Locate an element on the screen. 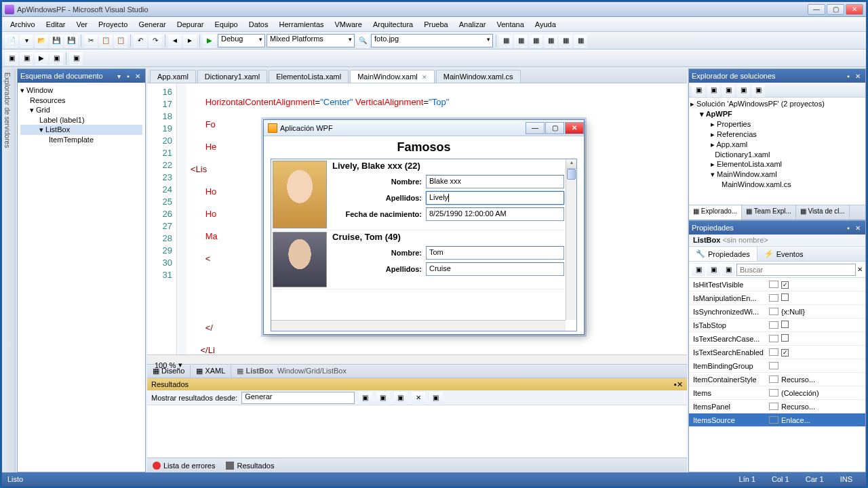  sol-app-xaml: ▸ App.xaml is located at coordinates (777, 145).